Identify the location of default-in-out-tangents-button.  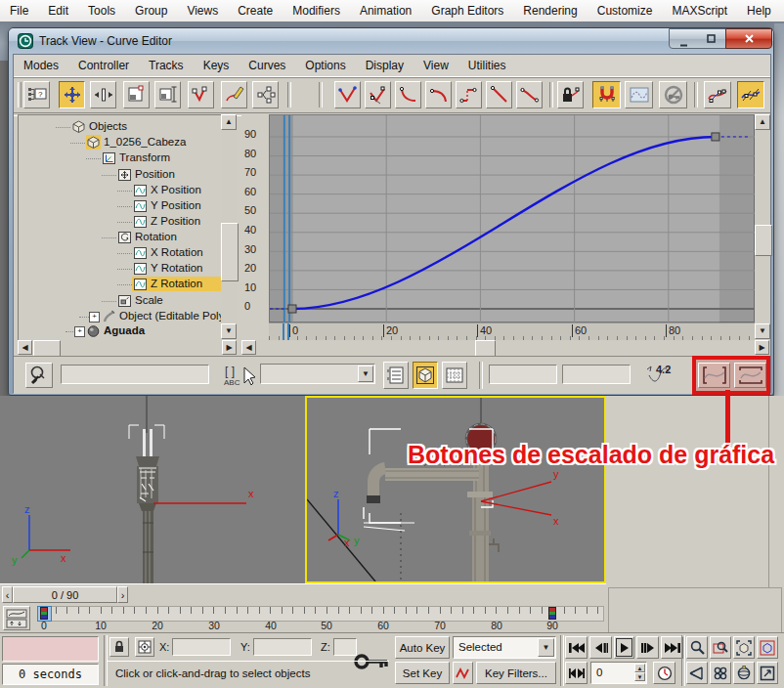
(463, 672).